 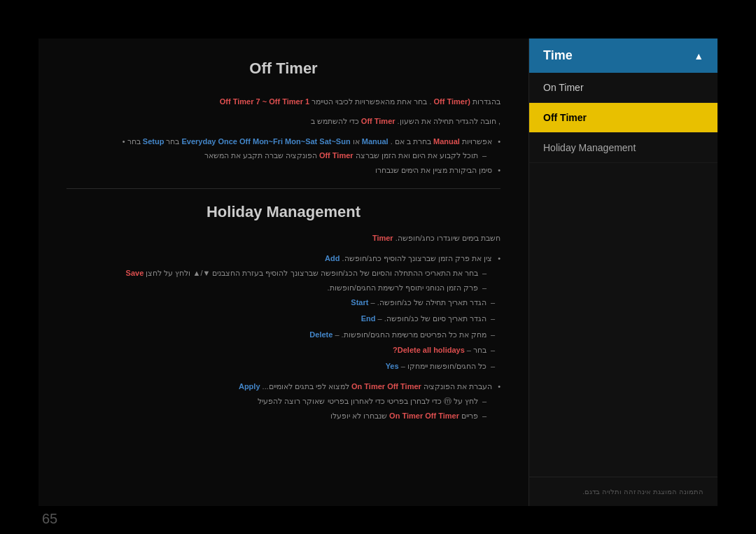 What do you see at coordinates (279, 416) in the screenshot?
I see `apply-sub2: פריים On Timer Off Timer שנבחרו לא יופעל…` at bounding box center [279, 416].